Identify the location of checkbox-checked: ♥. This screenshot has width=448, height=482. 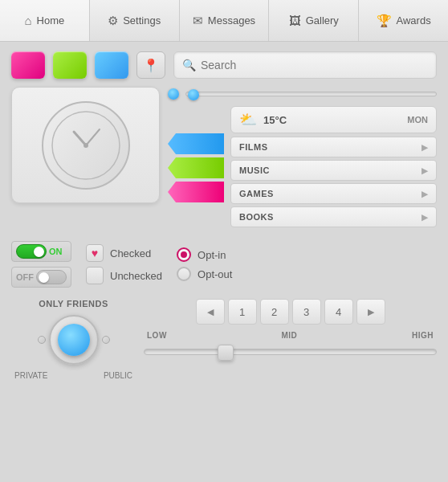
(95, 253).